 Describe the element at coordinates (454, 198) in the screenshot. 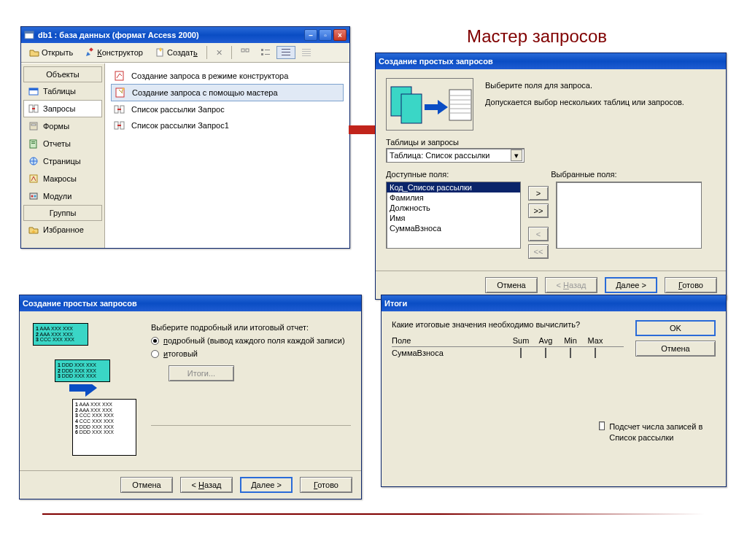

I see `field-item: Фамилия` at that location.